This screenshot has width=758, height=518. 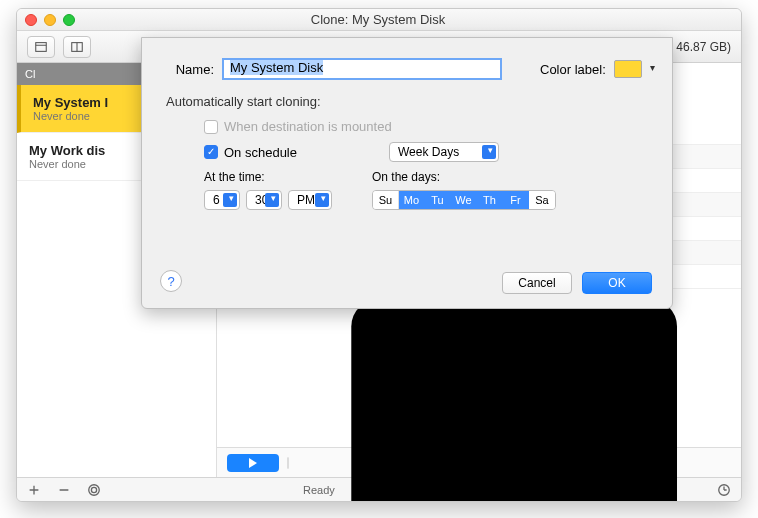 I want to click on name-value: My System Disk, so click(x=276, y=68).